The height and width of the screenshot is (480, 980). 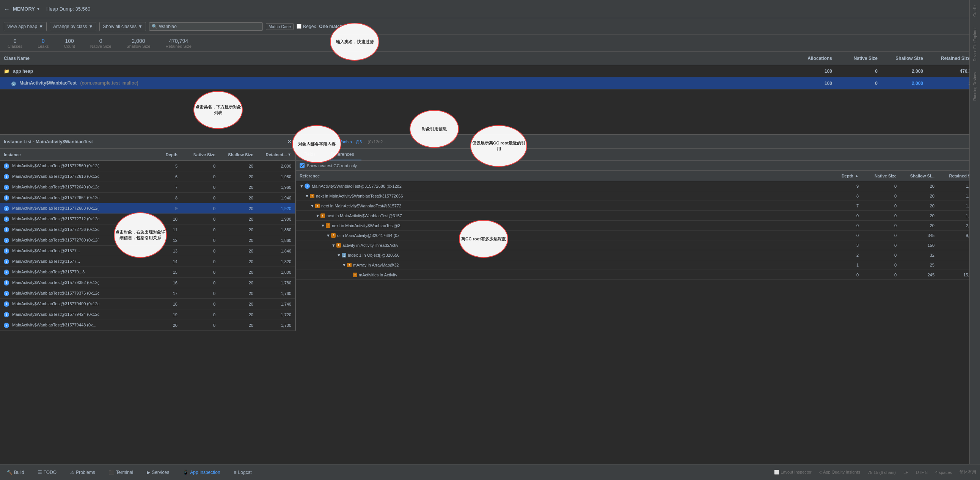 What do you see at coordinates (7, 9) in the screenshot?
I see `back-button: ←` at bounding box center [7, 9].